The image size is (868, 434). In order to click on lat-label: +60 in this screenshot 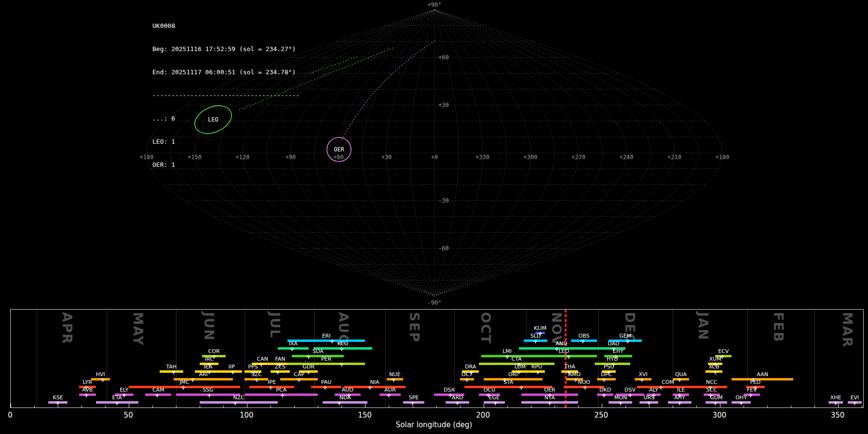, I will do `click(444, 57)`.